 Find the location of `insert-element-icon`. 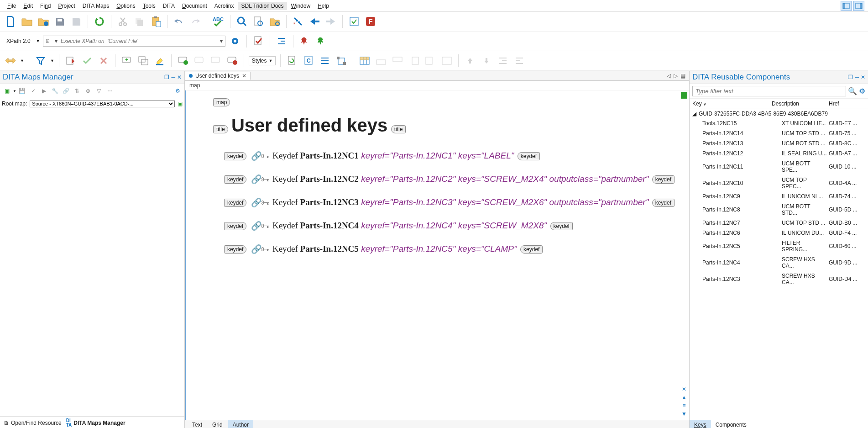

insert-element-icon is located at coordinates (341, 61).